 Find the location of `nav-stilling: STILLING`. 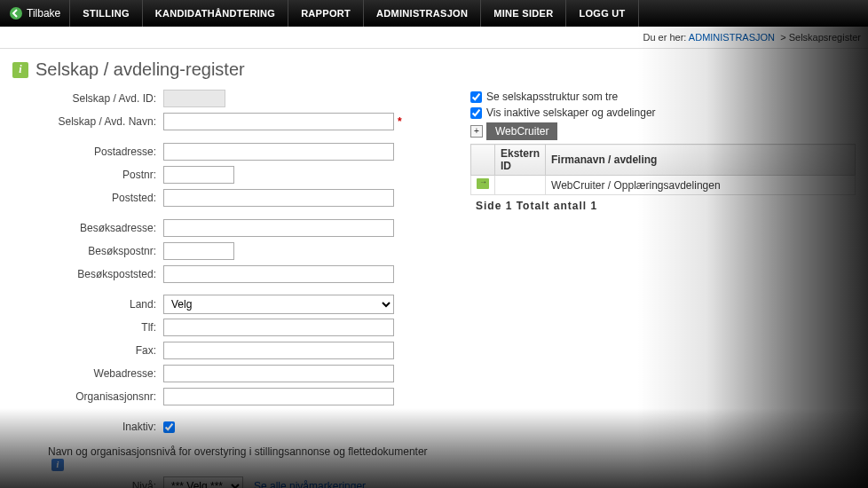

nav-stilling: STILLING is located at coordinates (107, 13).